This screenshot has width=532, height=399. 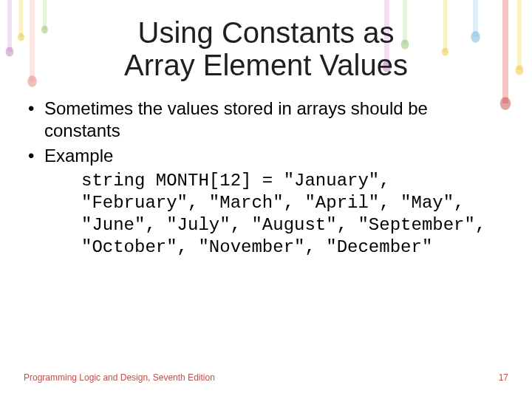 I want to click on bullet-1: Sometimes the values stored in arrays sh…, so click(x=266, y=120).